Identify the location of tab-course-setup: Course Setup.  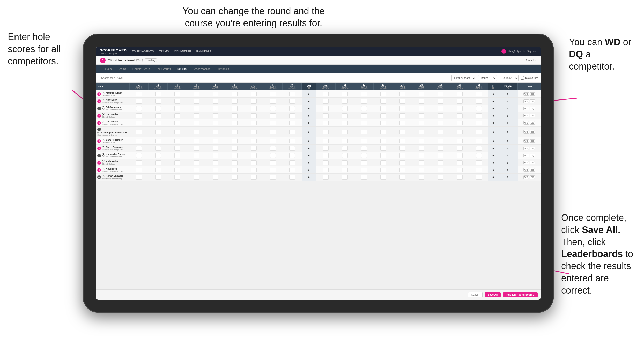
(141, 69).